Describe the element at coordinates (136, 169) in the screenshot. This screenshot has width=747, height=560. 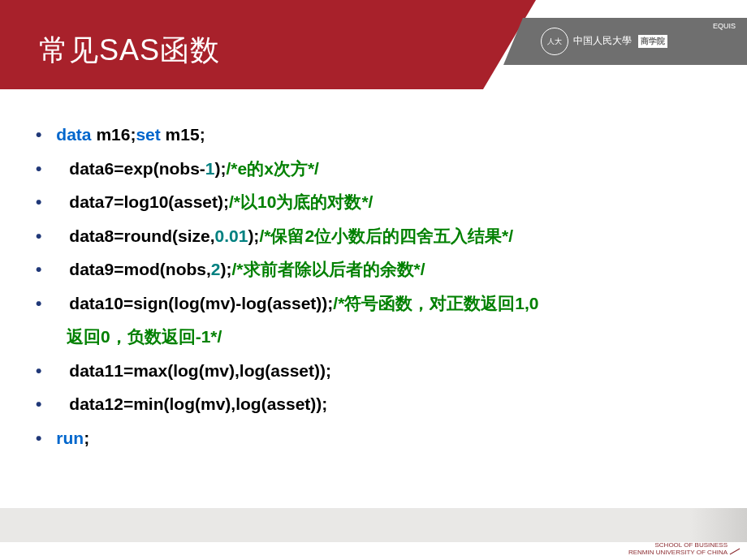
I see `code-segment: data6=exp(nobs-` at that location.